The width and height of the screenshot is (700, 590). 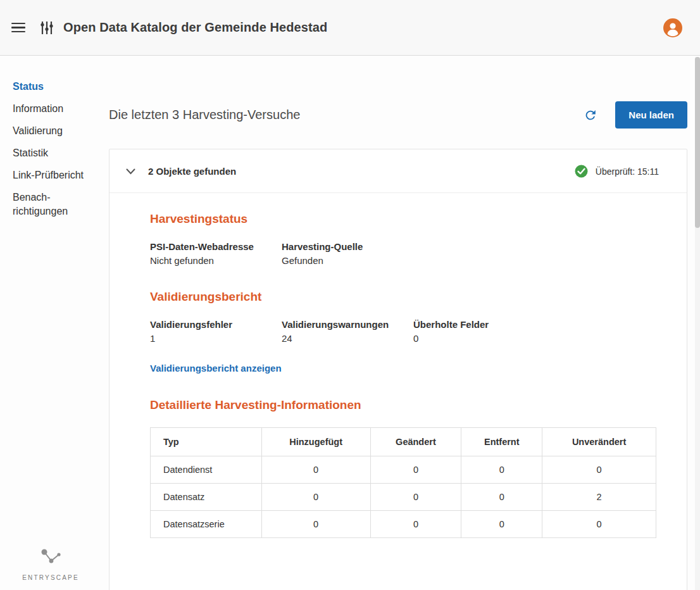 I want to click on harvest-status-section: Harvestingstatus PSI-Daten-Webadresse Ni…, so click(x=403, y=239).